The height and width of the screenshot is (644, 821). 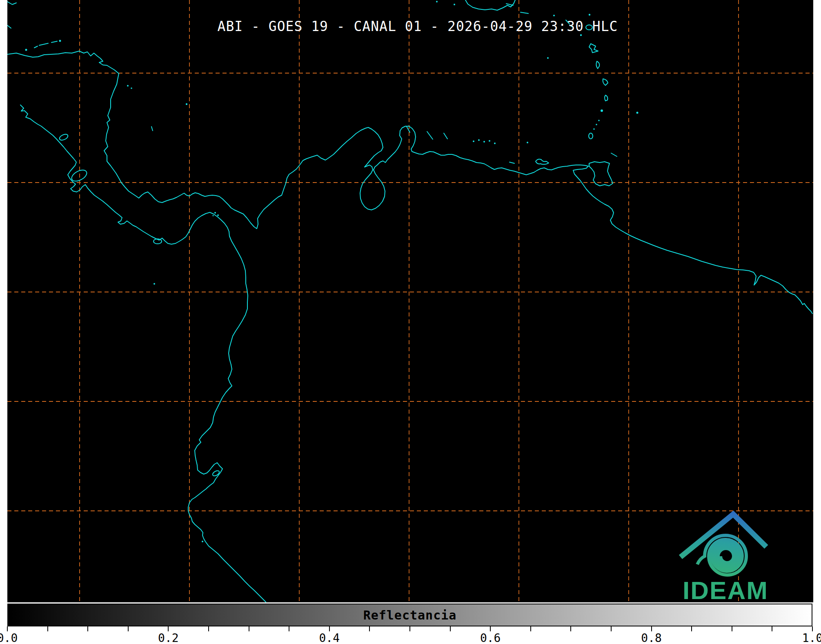 What do you see at coordinates (454, 4) in the screenshot?
I see `small-cay-dot` at bounding box center [454, 4].